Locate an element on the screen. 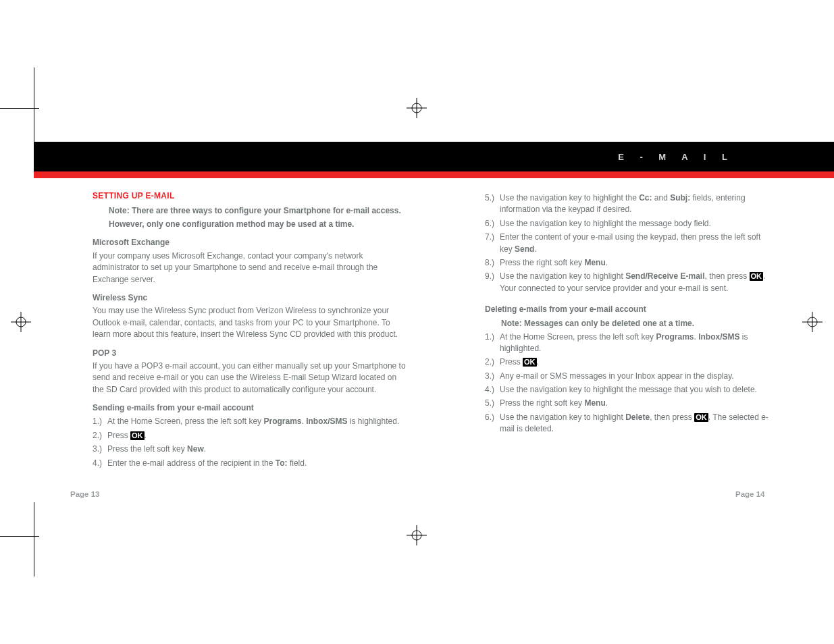 Image resolution: width=834 pixels, height=644 pixels. step-text: Press the left soft key New. is located at coordinates (258, 450).